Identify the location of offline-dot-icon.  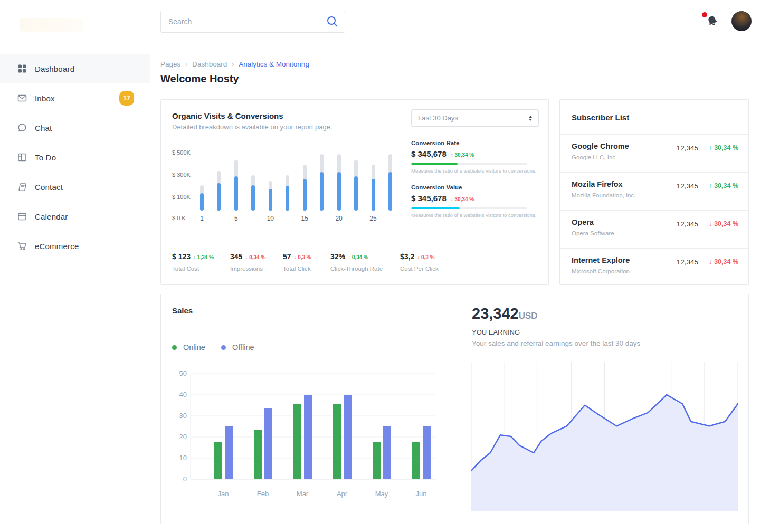
(224, 347).